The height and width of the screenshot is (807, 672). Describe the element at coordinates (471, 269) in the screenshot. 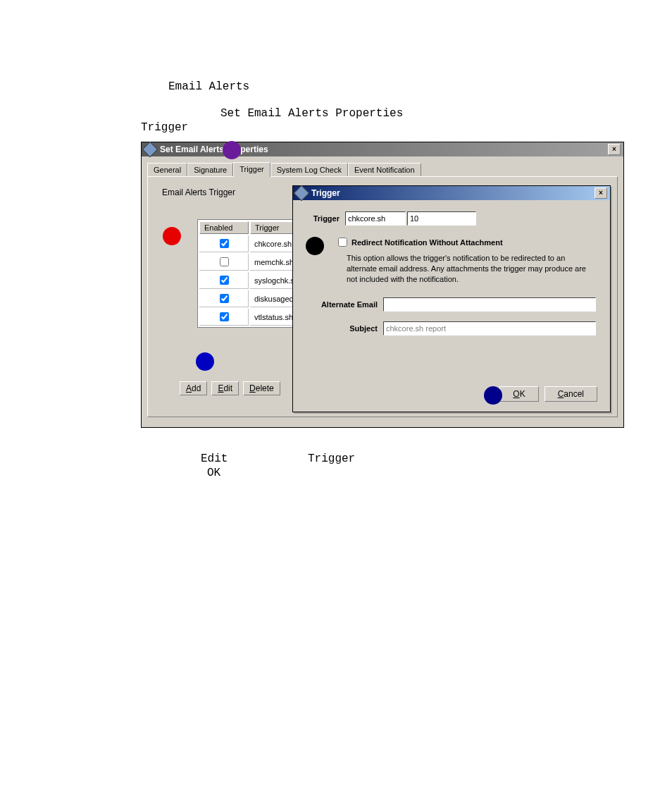

I see `redirect-description: This option allows the trigger's notific…` at that location.